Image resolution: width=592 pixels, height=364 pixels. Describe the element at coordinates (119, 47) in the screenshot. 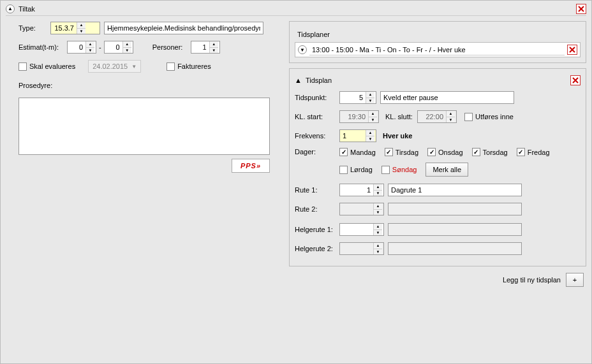

I see `estimat-m-spinner: ▲▼` at that location.